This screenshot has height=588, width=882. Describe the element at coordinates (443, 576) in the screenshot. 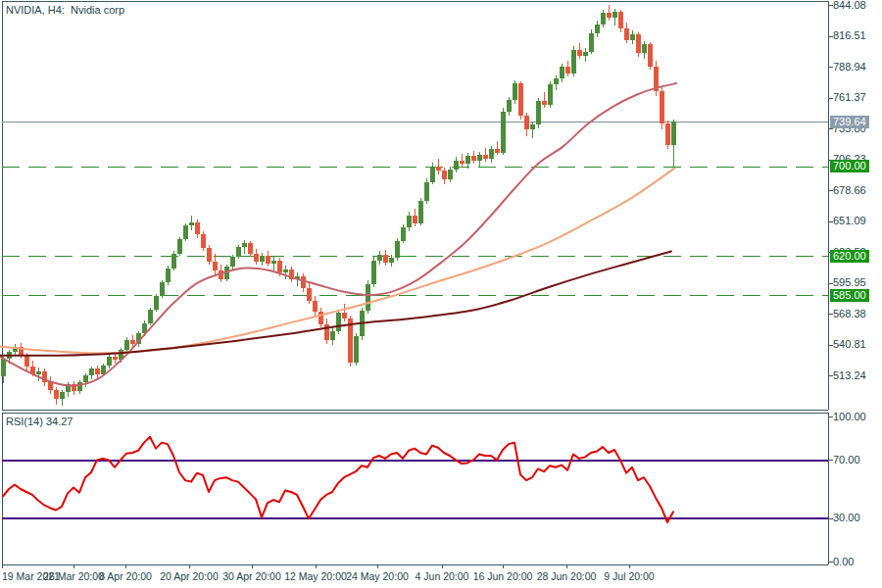

I see `time-axis-label: 4 Jun 20:00` at that location.